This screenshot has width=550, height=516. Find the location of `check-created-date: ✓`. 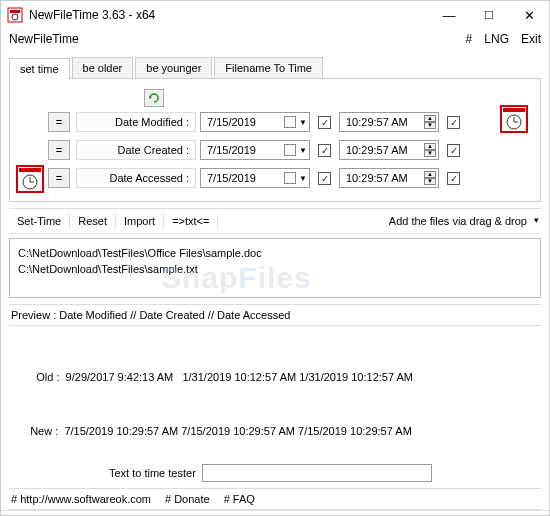

check-created-date: ✓ is located at coordinates (324, 150).